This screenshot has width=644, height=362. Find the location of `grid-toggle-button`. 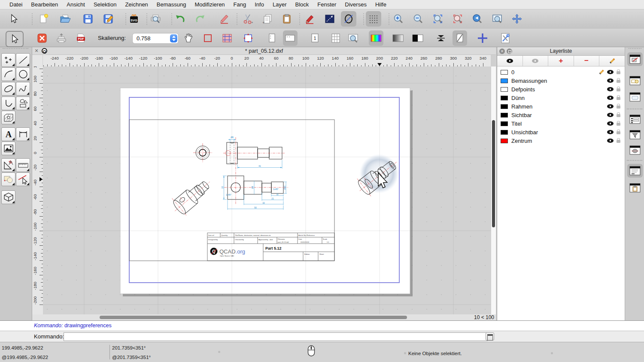

grid-toggle-button is located at coordinates (374, 19).